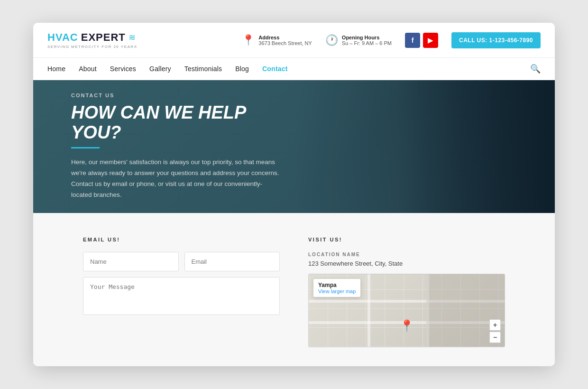  What do you see at coordinates (242, 69) in the screenshot?
I see `nav-blog: Blog` at bounding box center [242, 69].